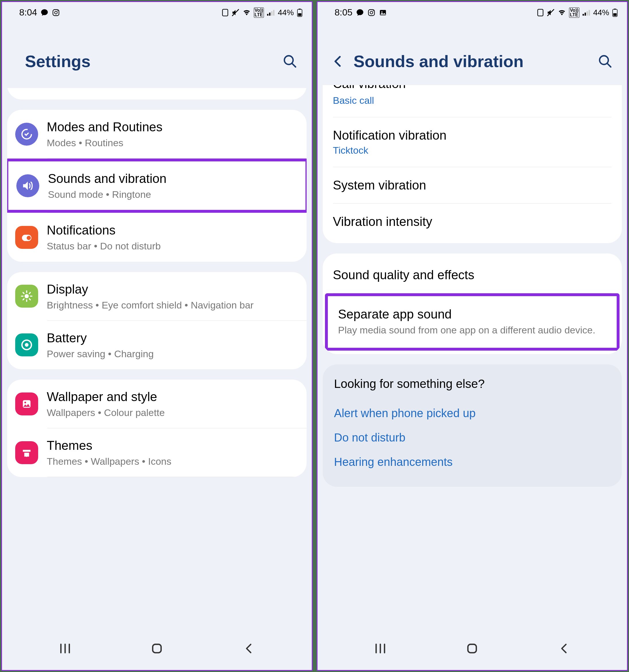 This screenshot has height=672, width=629. I want to click on row-text: Modes and Routines Modes • Routines, so click(173, 134).